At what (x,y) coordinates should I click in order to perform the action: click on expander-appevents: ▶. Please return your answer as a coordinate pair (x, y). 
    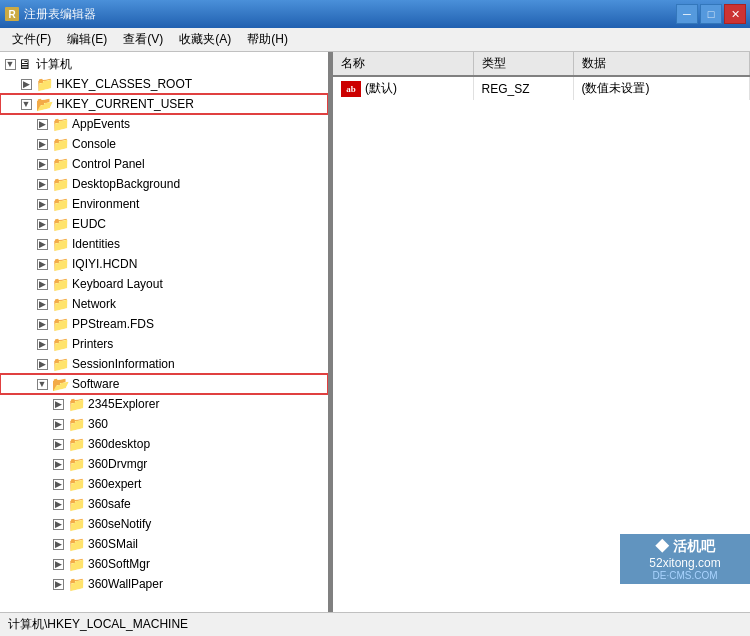
    Looking at the image, I should click on (42, 124).